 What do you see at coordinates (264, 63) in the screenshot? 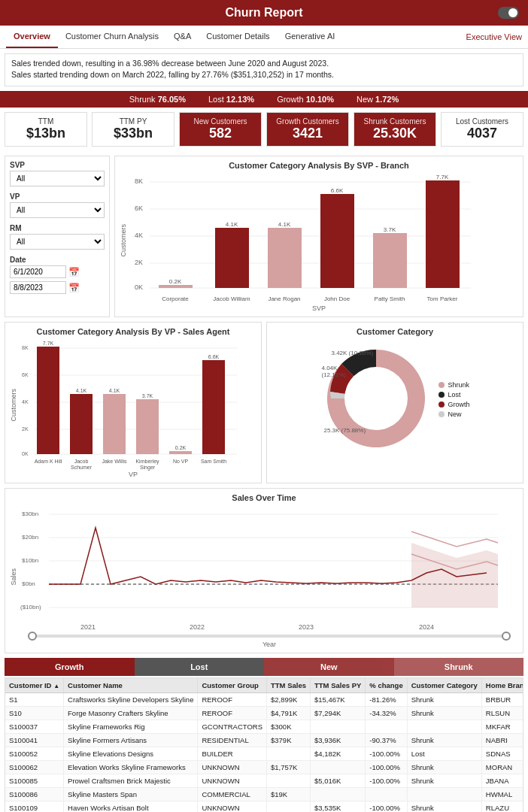
I see `alert-1: Sales trended down, resulting in a 36.98…` at bounding box center [264, 63].